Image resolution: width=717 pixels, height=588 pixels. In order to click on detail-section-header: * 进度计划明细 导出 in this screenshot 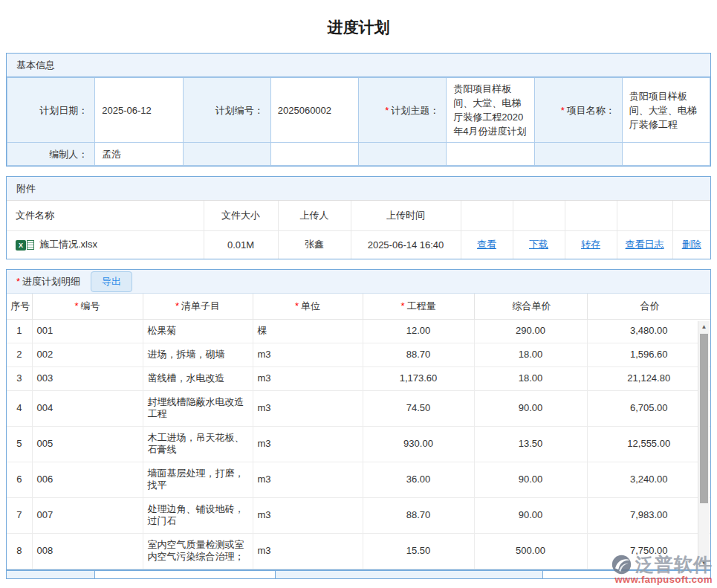, I will do `click(358, 282)`.